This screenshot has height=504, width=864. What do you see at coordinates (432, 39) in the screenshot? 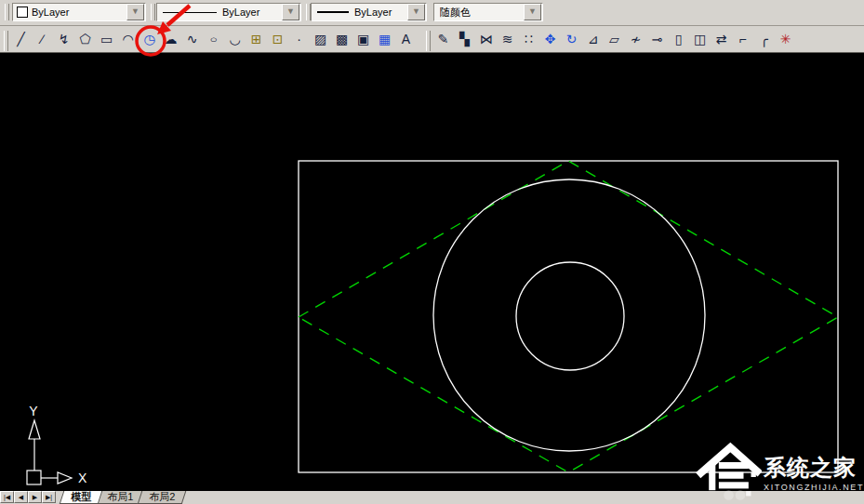
I see `draw-modify-toolbars: ╱ ∕ ↯ ⬠ ▭ ◠ ◷ ☁ ∿ ○ ◡ ⊞ ⊡ · ▨ ▩ ▣ ▦ A ✎ …` at bounding box center [432, 39].